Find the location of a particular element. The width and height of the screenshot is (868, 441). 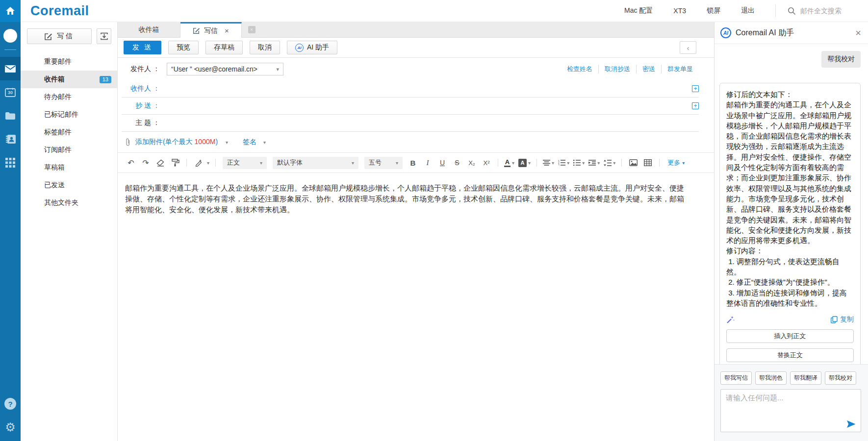

compose-button: 写信 is located at coordinates (59, 36).